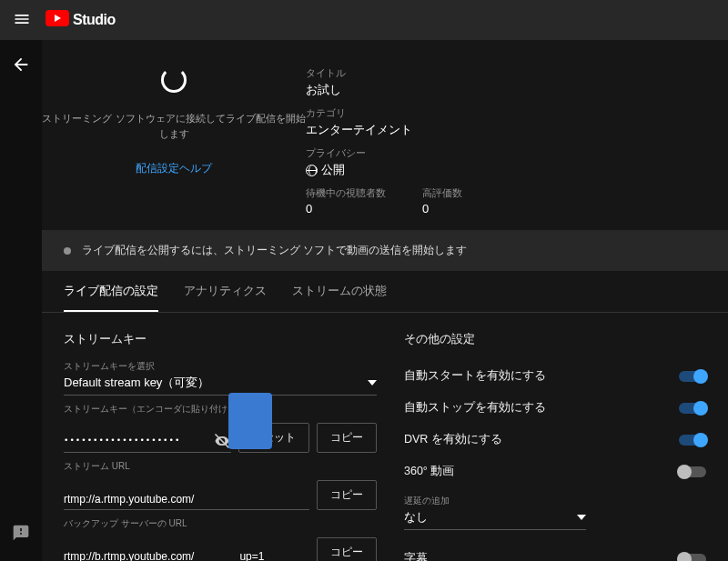 The width and height of the screenshot is (728, 561). What do you see at coordinates (21, 535) in the screenshot?
I see `feedback-icon` at bounding box center [21, 535].